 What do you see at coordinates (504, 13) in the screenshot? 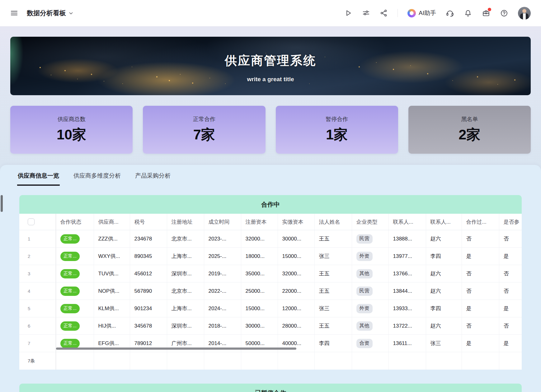
I see `help-button` at bounding box center [504, 13].